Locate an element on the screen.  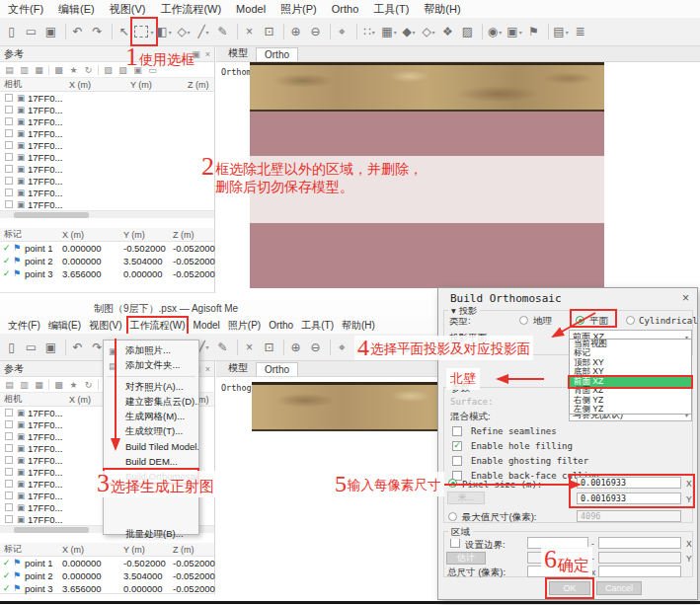
point-cloud-icon: ∷▾ is located at coordinates (369, 32).